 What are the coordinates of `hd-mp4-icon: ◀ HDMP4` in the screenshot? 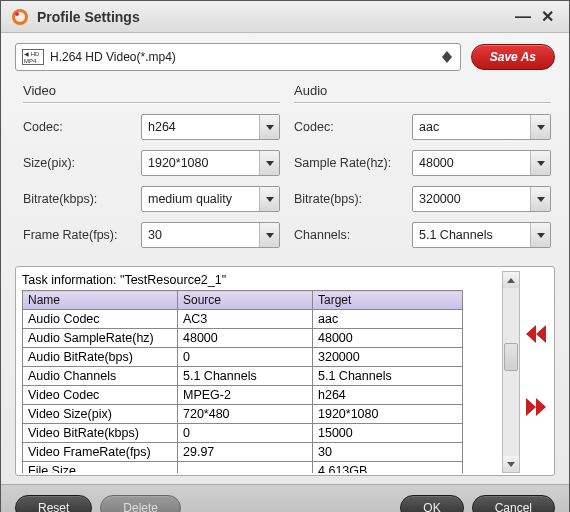 It's located at (33, 57).